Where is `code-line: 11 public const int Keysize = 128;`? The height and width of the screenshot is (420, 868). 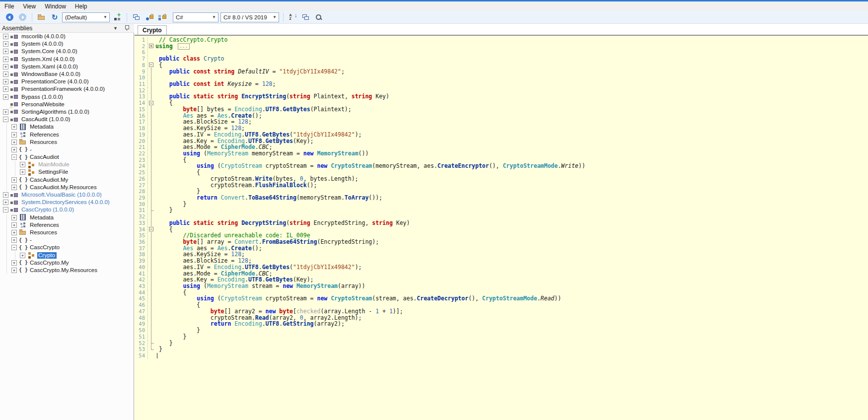 code-line: 11 public const int Keysize = 128; is located at coordinates (502, 84).